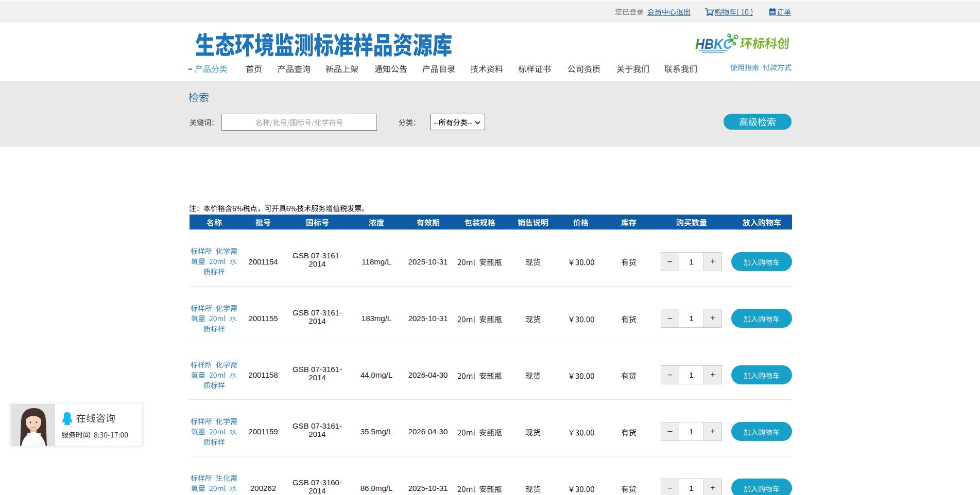 This screenshot has width=980, height=495. Describe the element at coordinates (714, 44) in the screenshot. I see `svg-text: HBKC` at that location.